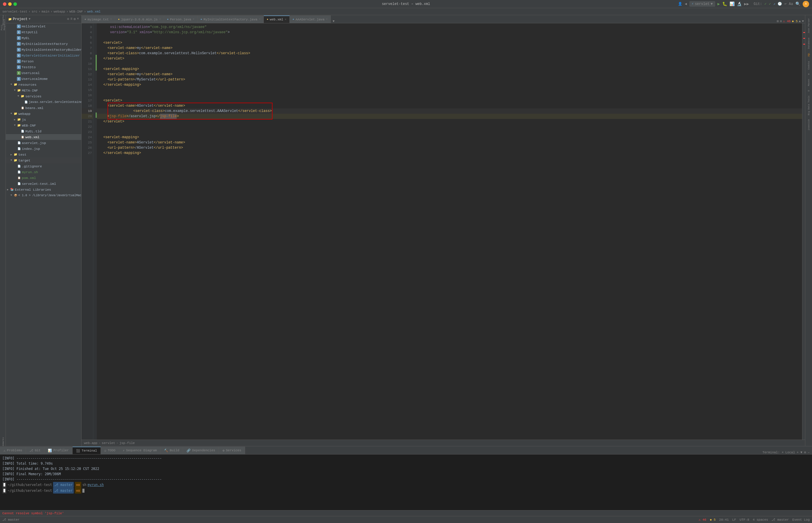 This screenshot has height=523, width=812. What do you see at coordinates (801, 520) in the screenshot?
I see `event-log: Event Log` at bounding box center [801, 520].